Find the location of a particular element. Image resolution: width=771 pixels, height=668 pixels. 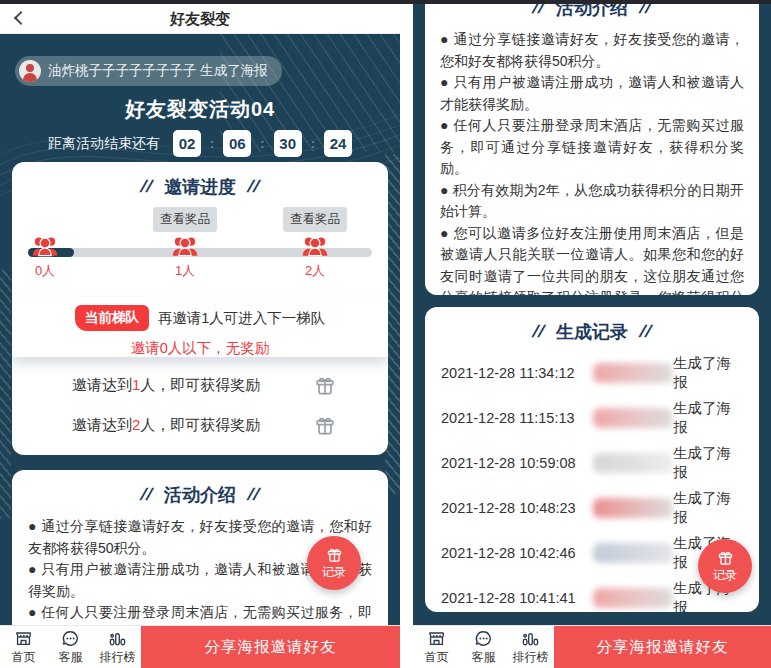

countdown-hours: 06 is located at coordinates (237, 144).